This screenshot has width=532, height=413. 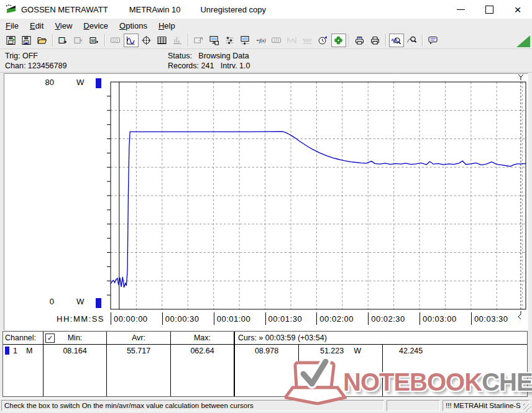 I want to click on cursor2-value: 51.223, so click(x=332, y=351).